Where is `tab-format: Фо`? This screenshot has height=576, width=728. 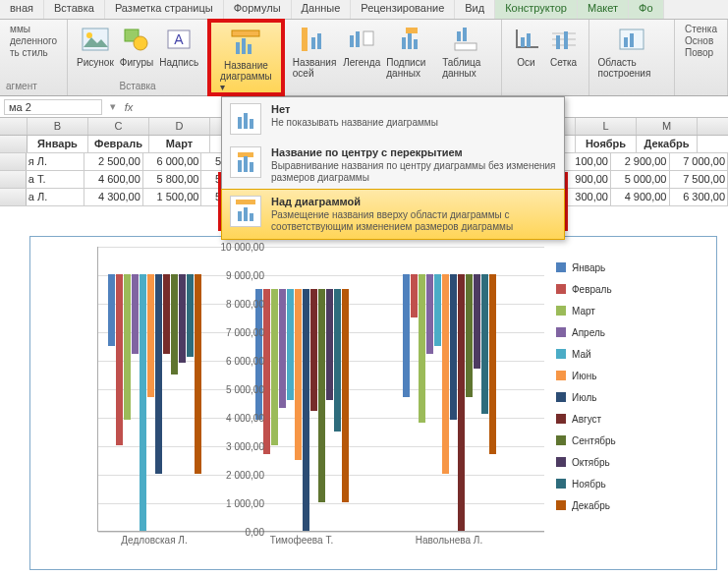
tab-format: Фо is located at coordinates (646, 10).